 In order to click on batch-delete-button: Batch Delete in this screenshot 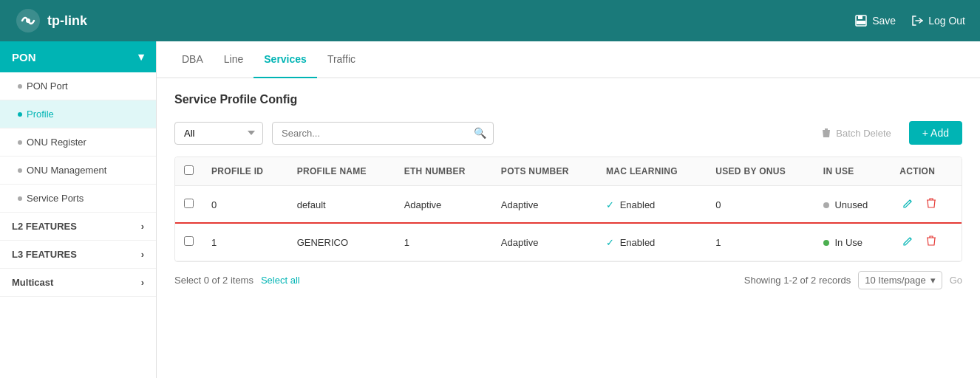, I will do `click(856, 133)`.